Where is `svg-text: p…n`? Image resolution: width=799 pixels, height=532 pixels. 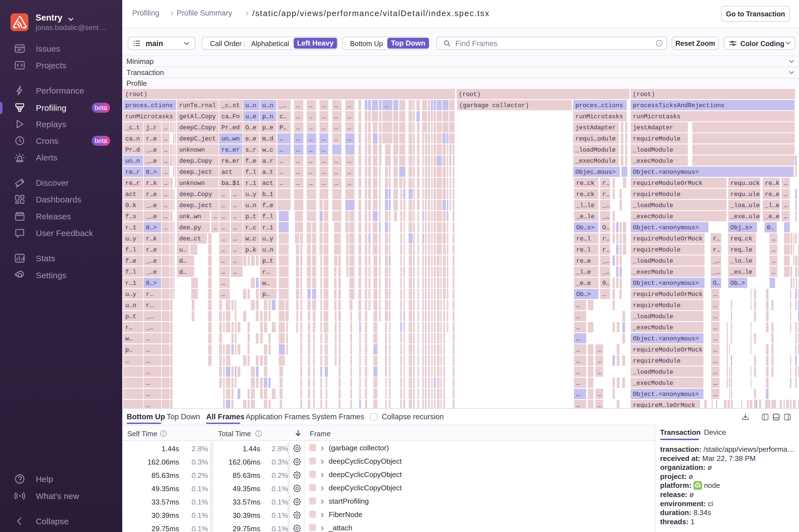
svg-text: p…n is located at coordinates (268, 117).